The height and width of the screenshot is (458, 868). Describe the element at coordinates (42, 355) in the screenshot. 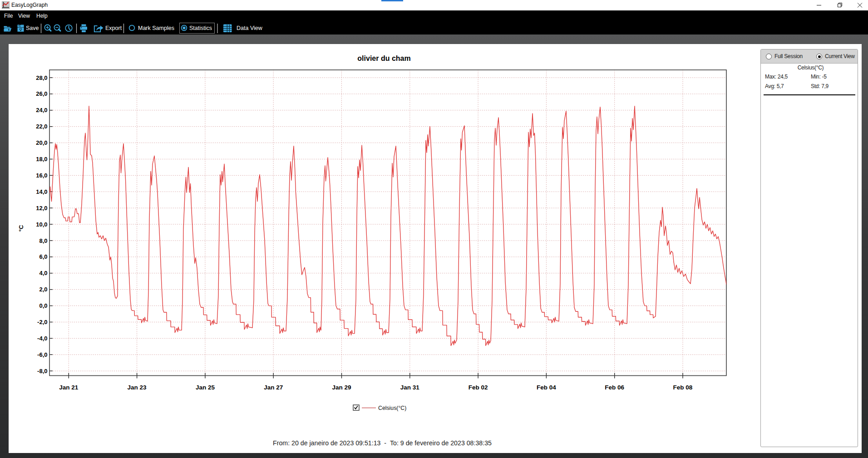

I see `svg-text: -6,0` at that location.